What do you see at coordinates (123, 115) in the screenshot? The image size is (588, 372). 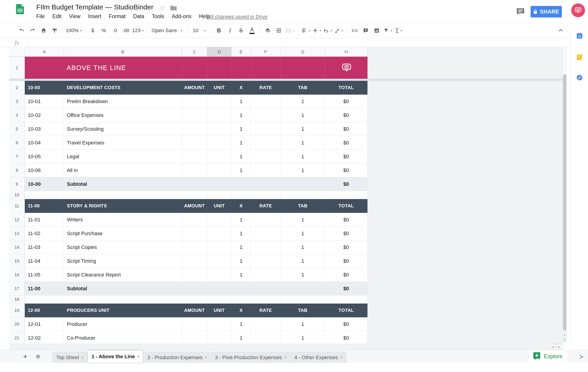 I see `cell-B4: Office Expenses` at bounding box center [123, 115].